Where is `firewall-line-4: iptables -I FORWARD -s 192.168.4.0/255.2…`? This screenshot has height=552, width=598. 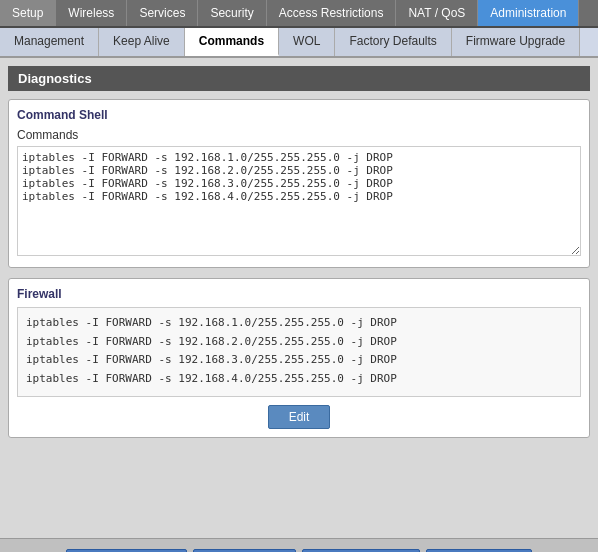
firewall-line-4: iptables -I FORWARD -s 192.168.4.0/255.2… is located at coordinates (299, 380).